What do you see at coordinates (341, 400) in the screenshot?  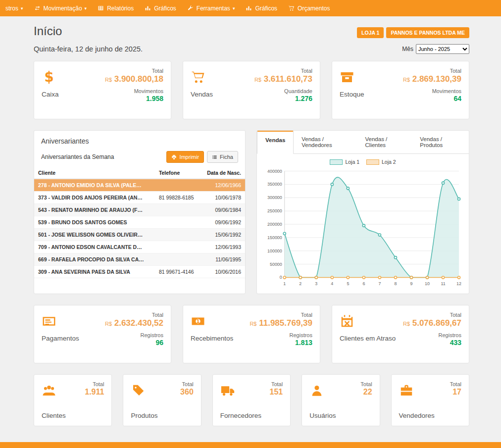 I see `count-card-usuarios: Total22Usuários` at bounding box center [341, 400].